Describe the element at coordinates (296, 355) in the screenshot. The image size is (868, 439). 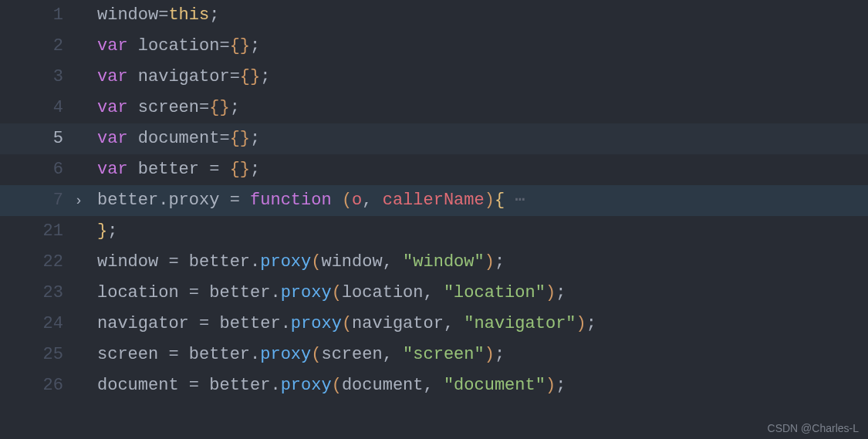
I see `code-content: screen = better.proxy(screen, "screen");` at that location.